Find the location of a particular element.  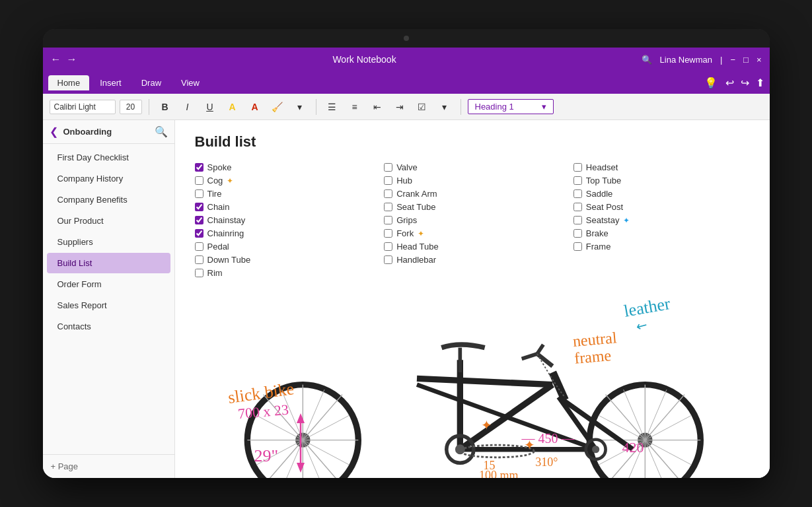

label-valve: Valve is located at coordinates (407, 168).